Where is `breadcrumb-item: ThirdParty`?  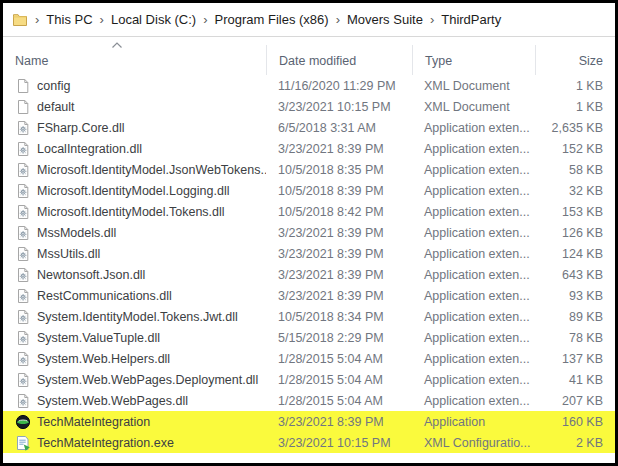
breadcrumb-item: ThirdParty is located at coordinates (471, 20).